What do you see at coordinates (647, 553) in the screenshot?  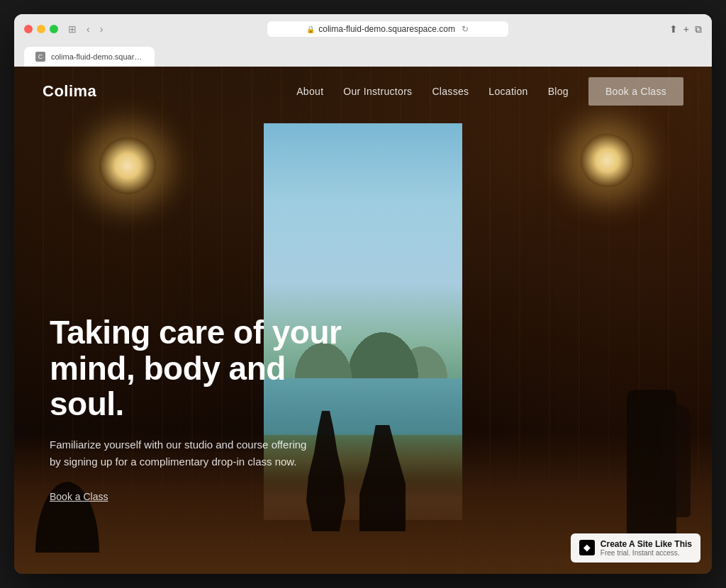 I see `badge-sub-text: Free trial. Instant access.` at bounding box center [647, 553].